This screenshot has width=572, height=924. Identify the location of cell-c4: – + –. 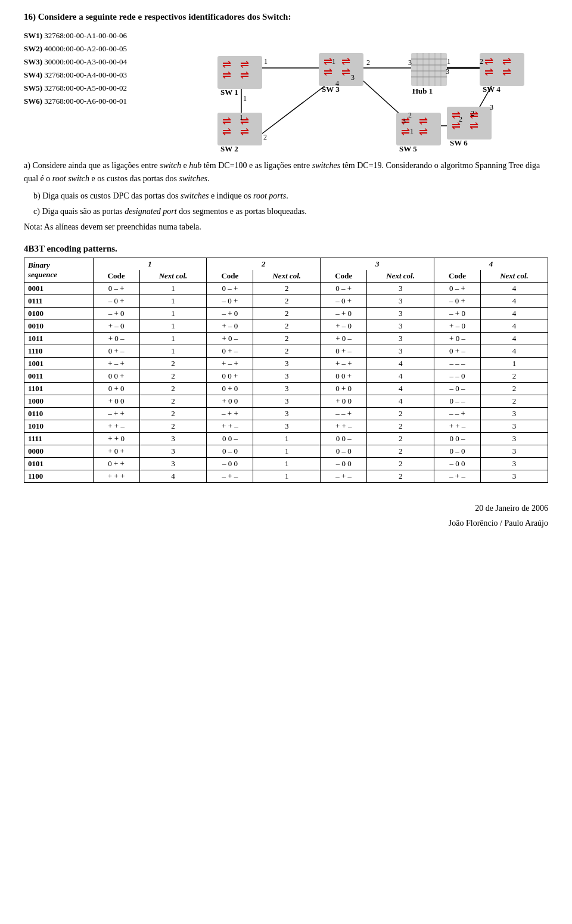
(458, 476).